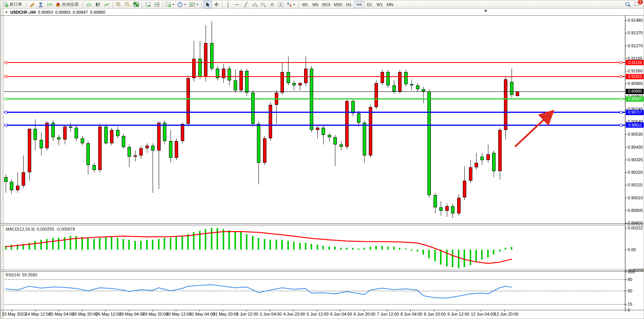  Describe the element at coordinates (390, 5) in the screenshot. I see `timeframe-MN: MN` at that location.